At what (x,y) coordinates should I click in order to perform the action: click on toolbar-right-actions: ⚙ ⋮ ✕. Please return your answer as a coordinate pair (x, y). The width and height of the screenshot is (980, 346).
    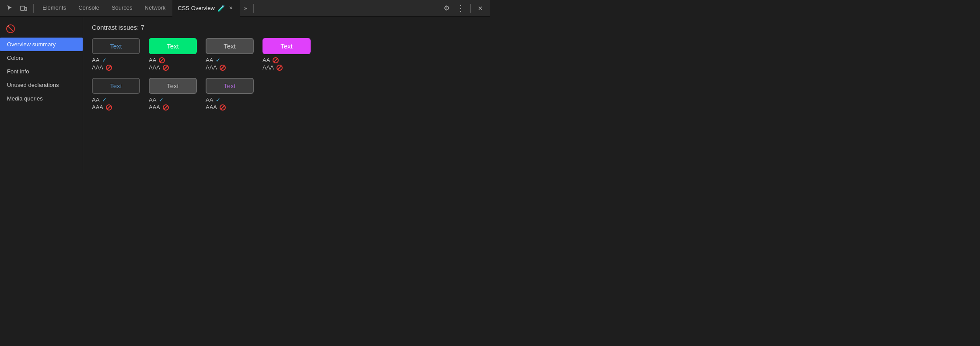
    Looking at the image, I should click on (464, 8).